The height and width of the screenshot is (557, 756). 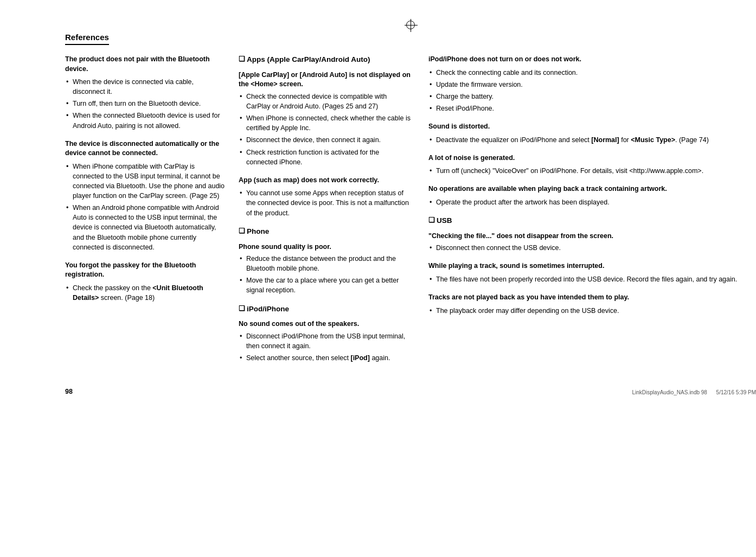 What do you see at coordinates (592, 140) in the screenshot?
I see `list-item: Deactivate the equalizer on iPod/iPhone …` at bounding box center [592, 140].